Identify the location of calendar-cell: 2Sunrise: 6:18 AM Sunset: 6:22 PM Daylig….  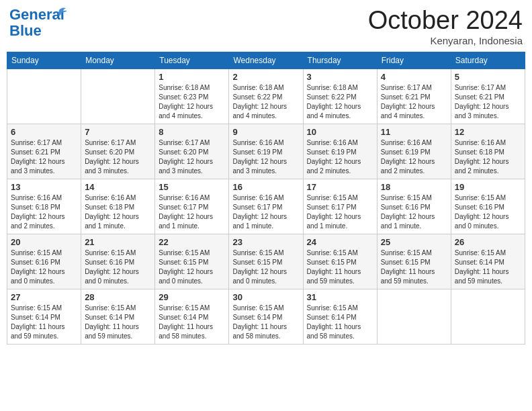
(266, 96).